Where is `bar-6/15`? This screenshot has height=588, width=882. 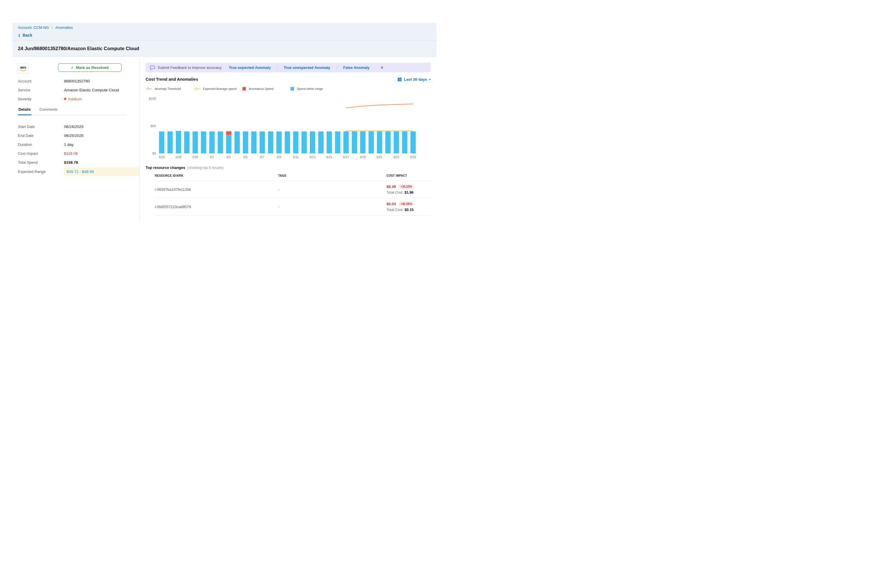 bar-6/15 is located at coordinates (329, 142).